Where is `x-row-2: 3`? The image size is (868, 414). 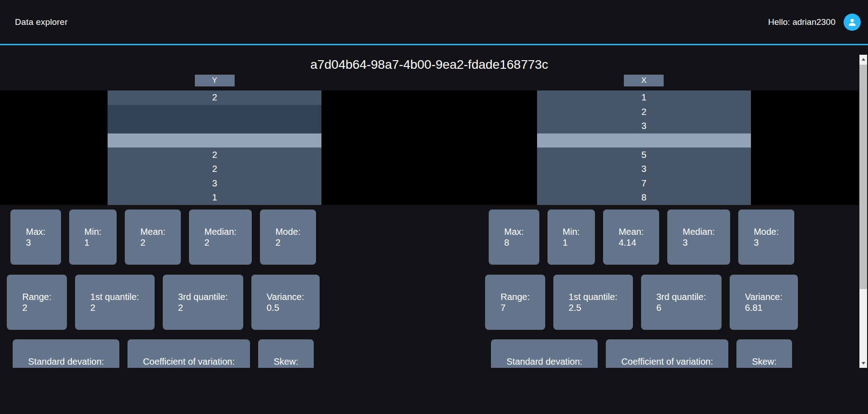 x-row-2: 3 is located at coordinates (644, 126).